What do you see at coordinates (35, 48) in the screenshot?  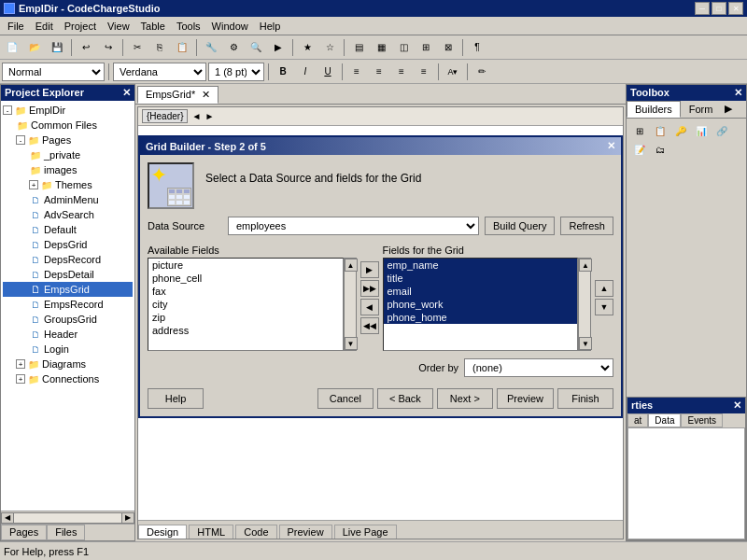 I see `open-btn: 📂` at bounding box center [35, 48].